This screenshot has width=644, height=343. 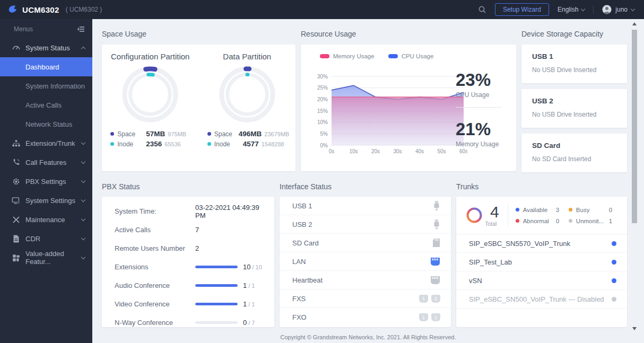 I want to click on svg-text: 0%, so click(x=325, y=145).